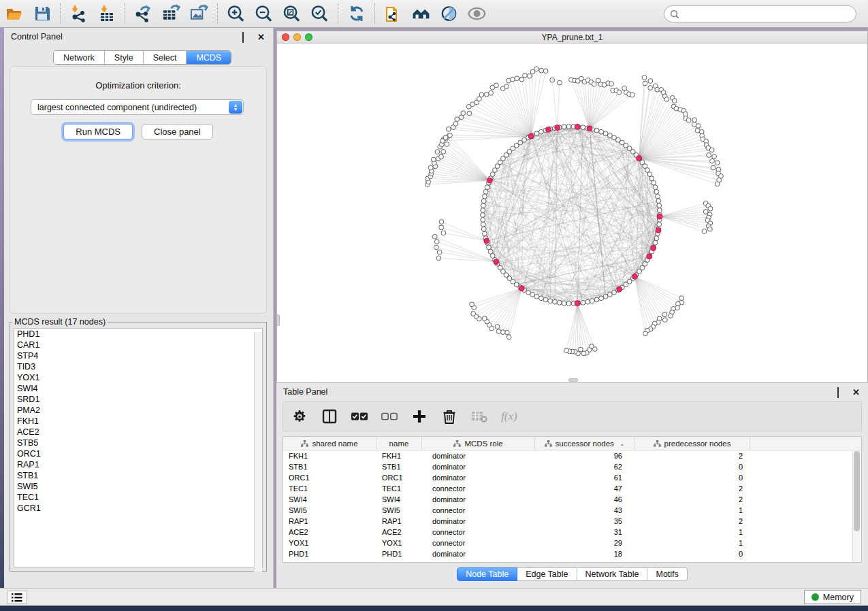 The height and width of the screenshot is (611, 868). Describe the element at coordinates (573, 380) in the screenshot. I see `network-horizontal-scrollbar` at that location.